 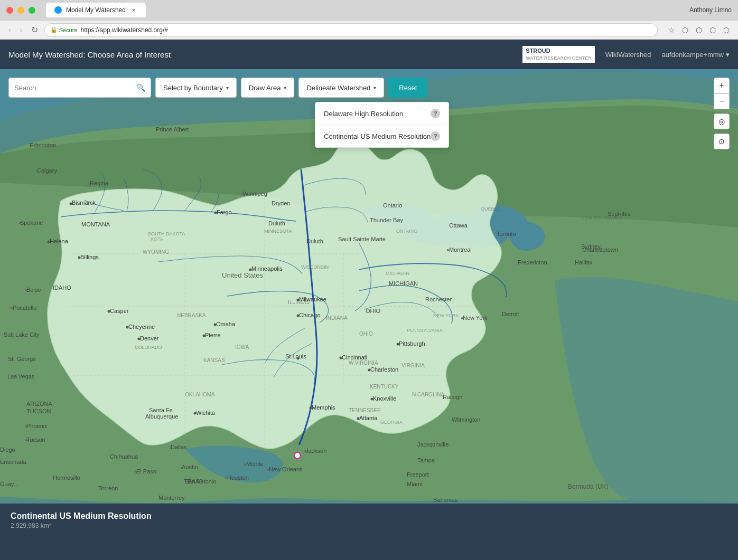 I want to click on status-subtitle: 2,929,983 km², so click(x=369, y=526).